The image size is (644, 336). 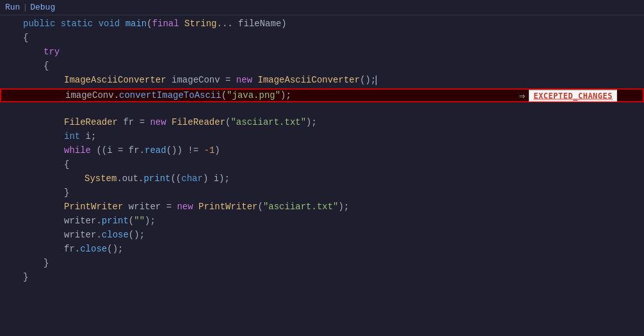 I want to click on code-line: while ((i = fr.read()) != -1), so click(x=322, y=152).